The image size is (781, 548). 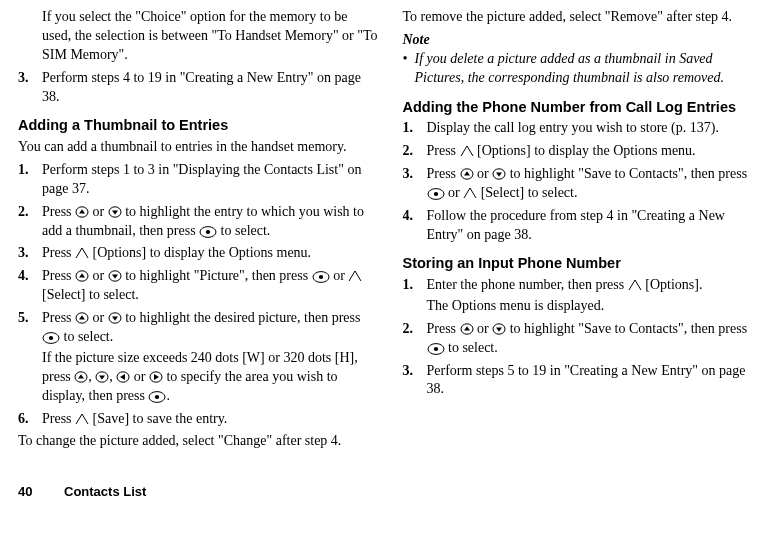 What do you see at coordinates (198, 254) in the screenshot?
I see `left-step-3: 3. Press [Options] to display the Option…` at bounding box center [198, 254].